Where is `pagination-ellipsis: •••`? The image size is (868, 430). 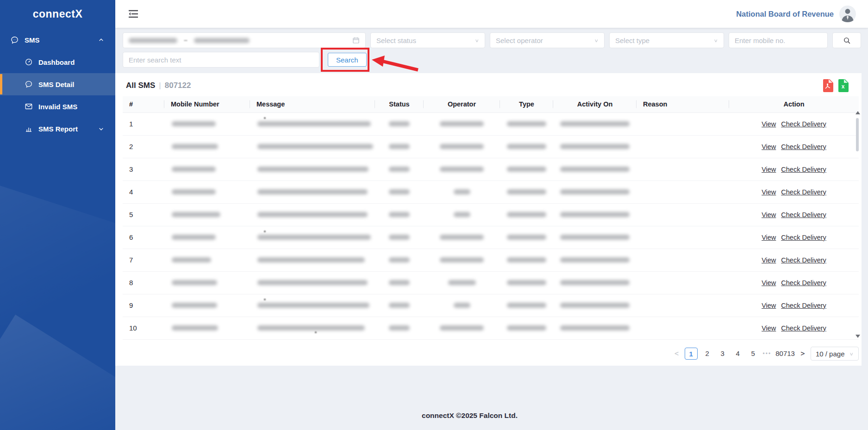
pagination-ellipsis: ••• is located at coordinates (768, 354).